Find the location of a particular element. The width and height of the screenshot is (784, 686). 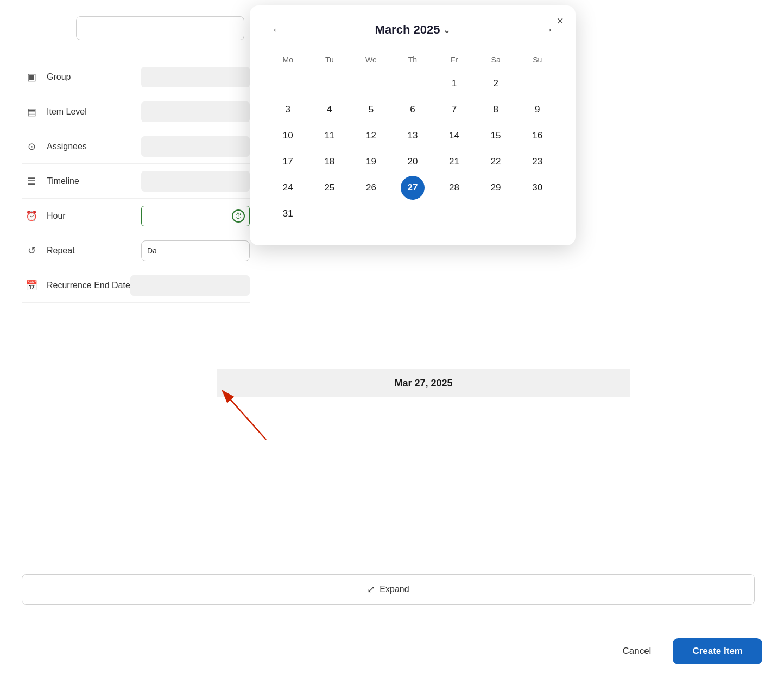

selected-date-text: Mar 27, 2025 is located at coordinates (423, 383).